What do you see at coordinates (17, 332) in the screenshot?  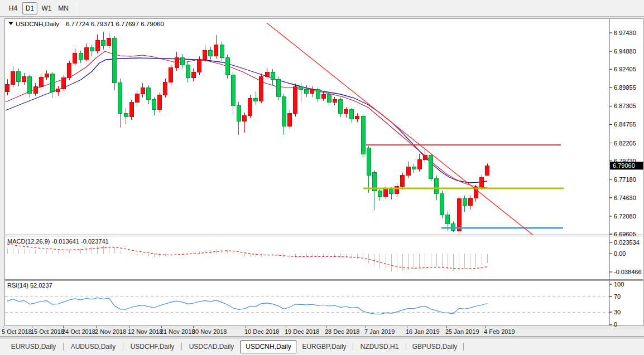 I see `date-axis-label: 5 Oct 2018` at bounding box center [17, 332].